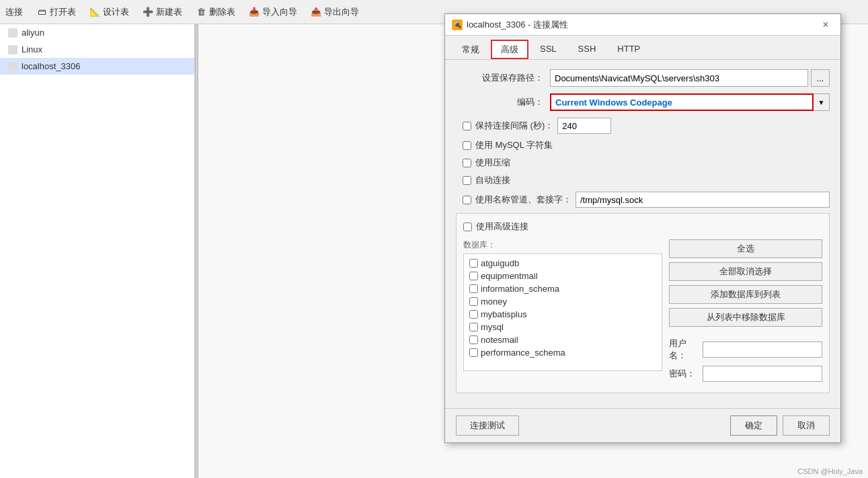 The height and width of the screenshot is (478, 868). Describe the element at coordinates (520, 289) in the screenshot. I see `db-label-information-schema: information_schema` at that location.